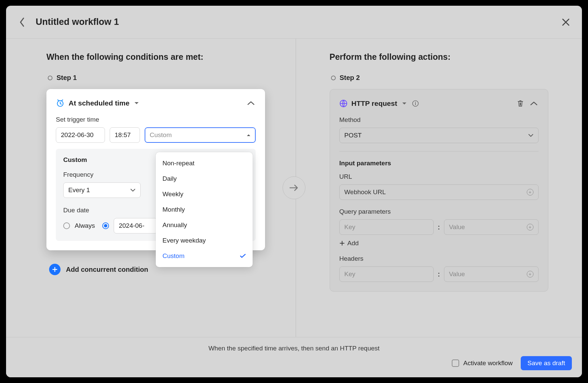 The width and height of the screenshot is (588, 383). Describe the element at coordinates (200, 135) in the screenshot. I see `frequency-select: Custom` at that location.